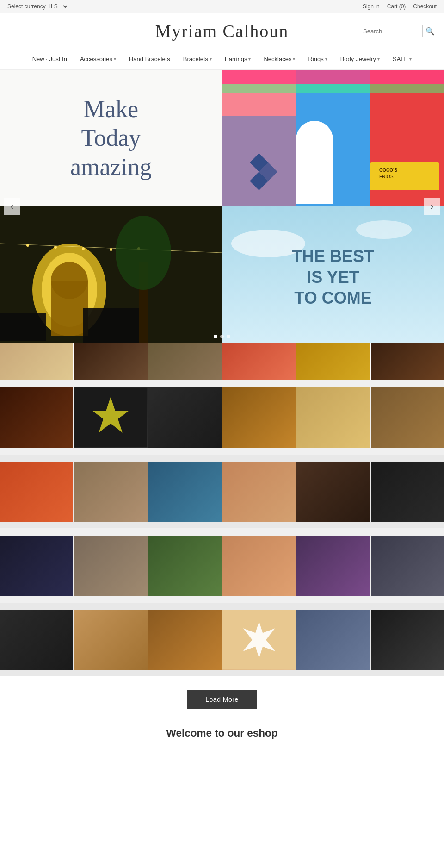 The image size is (444, 868). I want to click on svg-text: FRIOS, so click(387, 177).